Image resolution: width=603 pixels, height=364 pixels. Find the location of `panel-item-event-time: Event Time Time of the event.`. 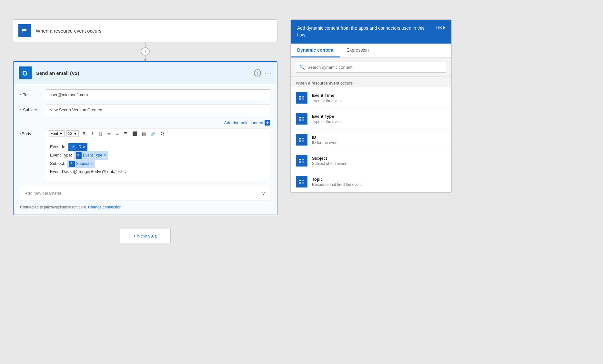

panel-item-event-time: Event Time Time of the event. is located at coordinates (371, 98).